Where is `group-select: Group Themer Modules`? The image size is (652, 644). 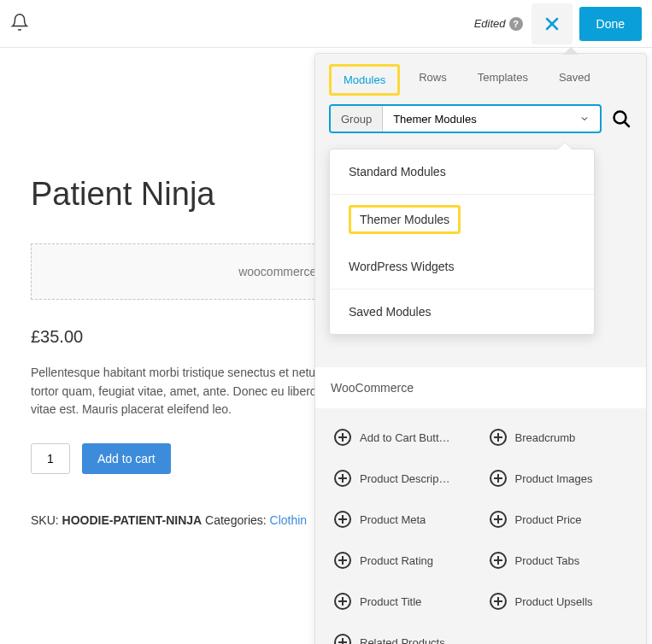
group-select: Group Themer Modules is located at coordinates (465, 119).